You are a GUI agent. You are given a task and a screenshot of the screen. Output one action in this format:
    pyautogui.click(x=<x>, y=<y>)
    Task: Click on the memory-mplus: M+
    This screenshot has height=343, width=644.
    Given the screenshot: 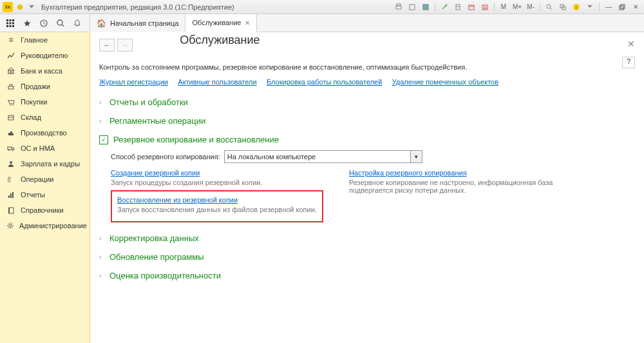 What is the action you would take?
    pyautogui.click(x=517, y=7)
    